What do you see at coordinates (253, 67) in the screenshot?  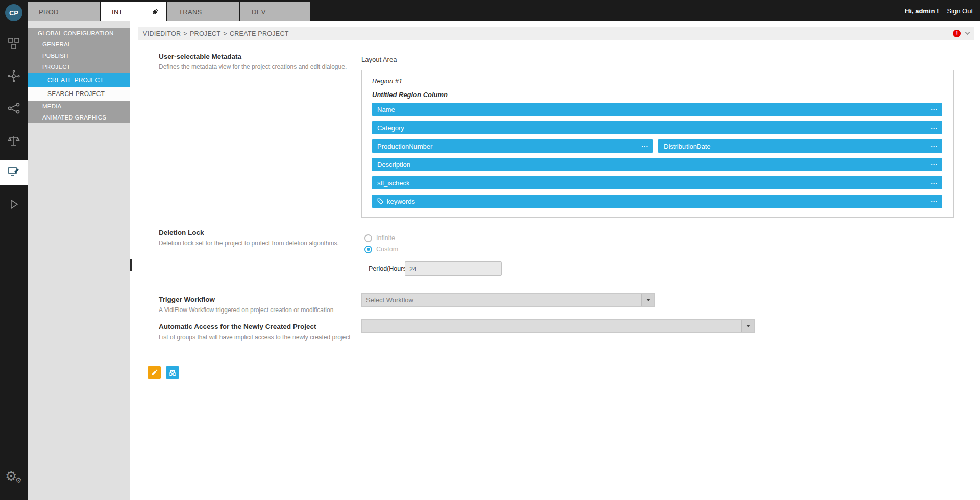 I see `metadata-section-description: Defines the metadata view for the projec…` at bounding box center [253, 67].